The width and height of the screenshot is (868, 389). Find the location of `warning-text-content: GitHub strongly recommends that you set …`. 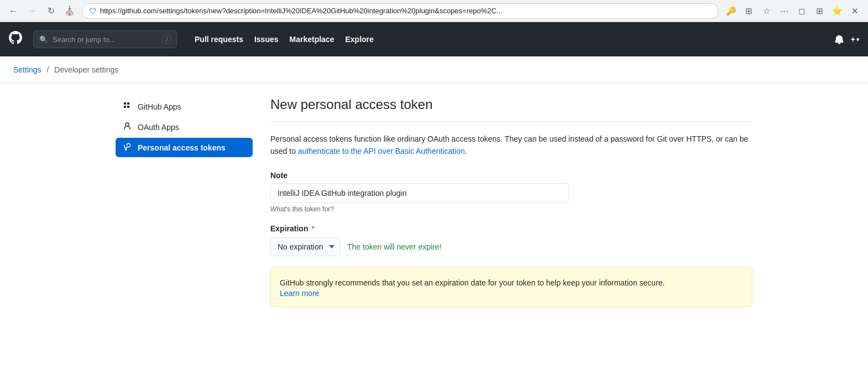

warning-text-content: GitHub strongly recommends that you set … is located at coordinates (472, 283).